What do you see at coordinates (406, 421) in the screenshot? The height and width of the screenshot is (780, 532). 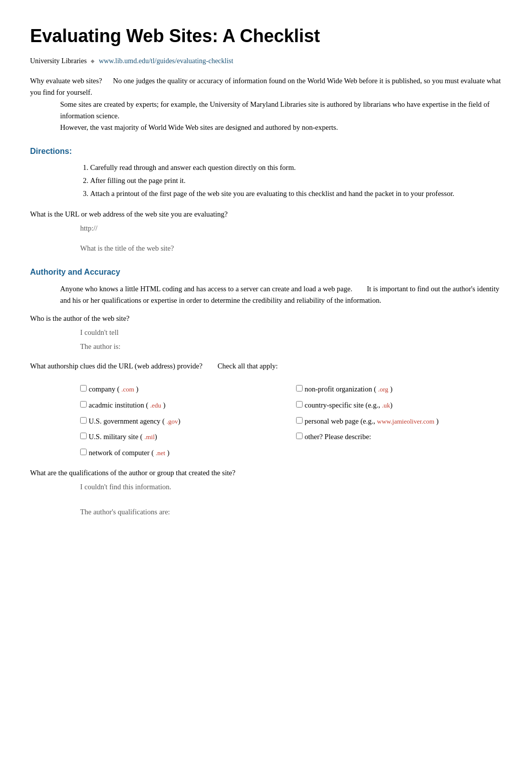 I see `domain-personal-url: www.jamieoliver.com` at bounding box center [406, 421].